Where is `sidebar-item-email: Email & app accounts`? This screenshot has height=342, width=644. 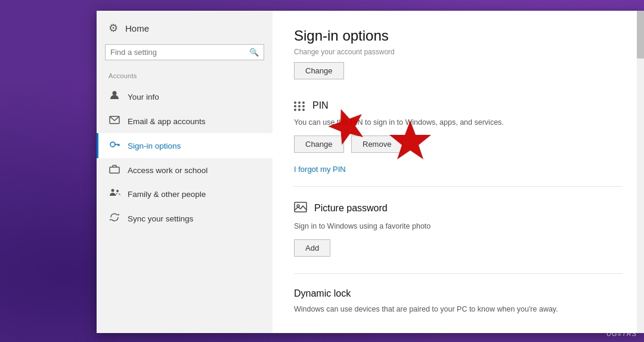
sidebar-item-email: Email & app accounts is located at coordinates (185, 121).